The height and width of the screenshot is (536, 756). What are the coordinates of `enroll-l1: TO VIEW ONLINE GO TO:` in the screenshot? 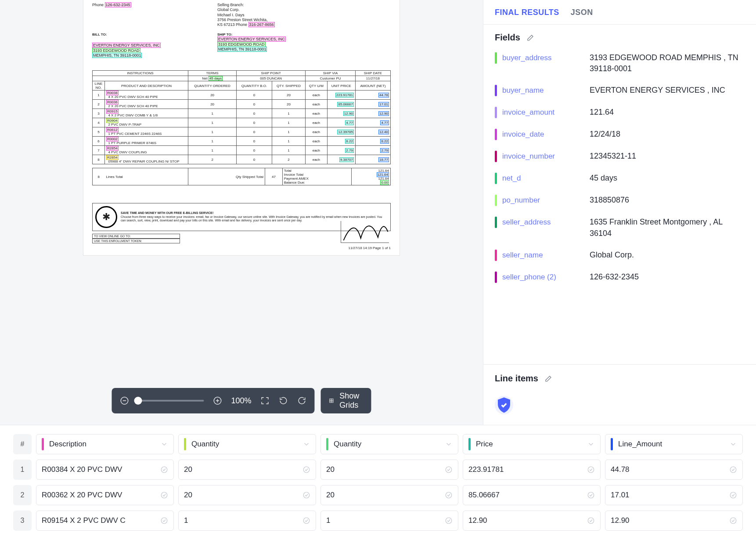 It's located at (136, 236).